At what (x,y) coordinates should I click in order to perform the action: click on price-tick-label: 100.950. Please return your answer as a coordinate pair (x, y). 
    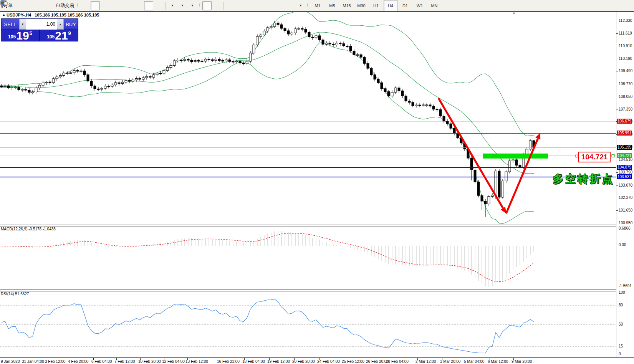
    Looking at the image, I should click on (626, 223).